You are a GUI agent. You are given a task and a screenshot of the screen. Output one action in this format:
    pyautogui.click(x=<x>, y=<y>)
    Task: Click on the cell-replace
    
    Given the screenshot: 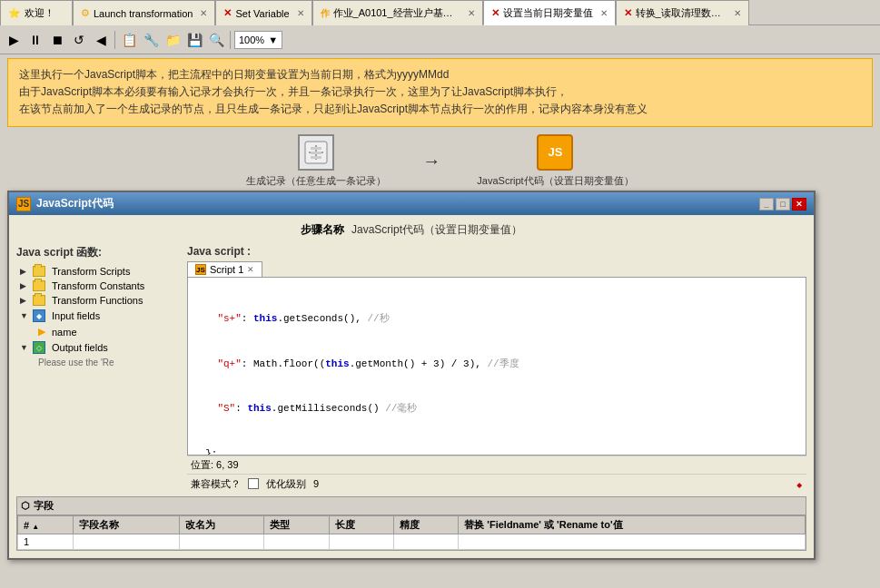 What is the action you would take?
    pyautogui.click(x=632, y=543)
    